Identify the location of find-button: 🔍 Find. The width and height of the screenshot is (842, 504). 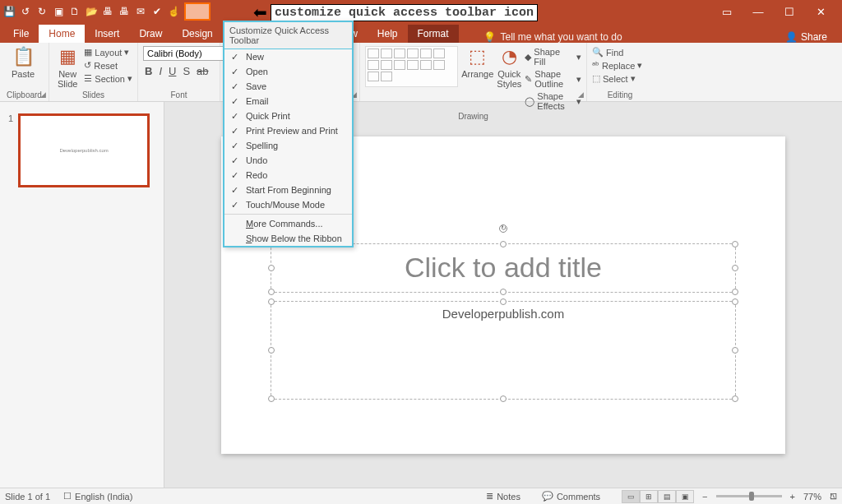
(617, 53).